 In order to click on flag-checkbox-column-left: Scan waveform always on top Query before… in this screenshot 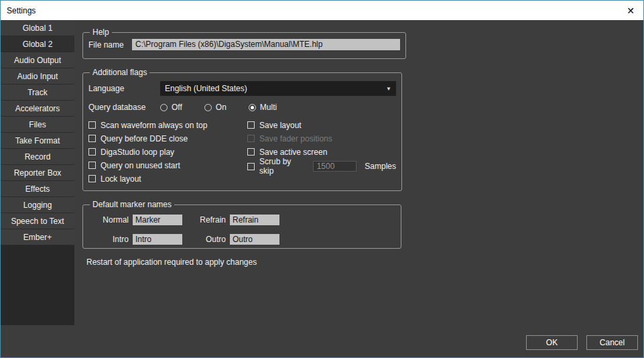, I will do `click(168, 154)`.